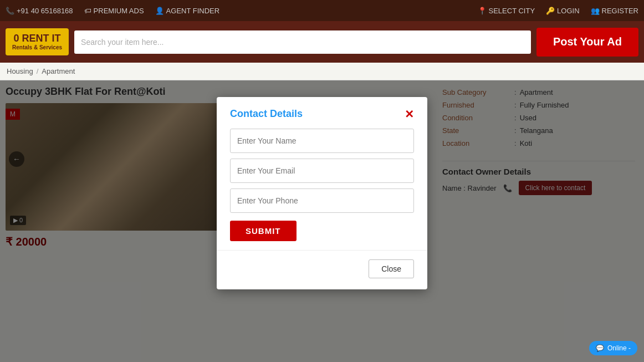  I want to click on agent-icon: 👤, so click(160, 11).